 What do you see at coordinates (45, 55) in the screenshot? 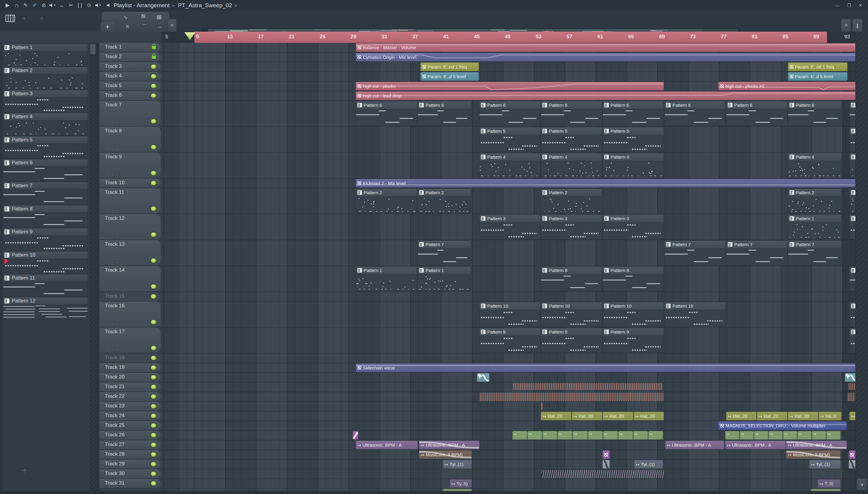
I see `pattern-item: Pattern 1` at bounding box center [45, 55].